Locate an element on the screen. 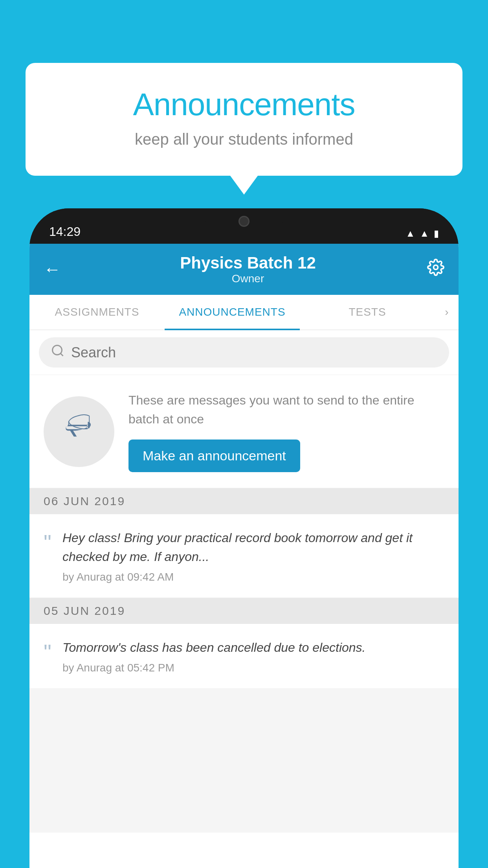  announcement-meta-2: by Anurag at 05:42 PM is located at coordinates (253, 668).